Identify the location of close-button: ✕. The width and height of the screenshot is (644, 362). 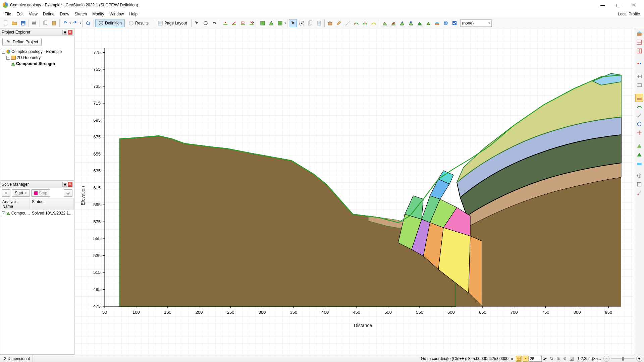
(634, 5).